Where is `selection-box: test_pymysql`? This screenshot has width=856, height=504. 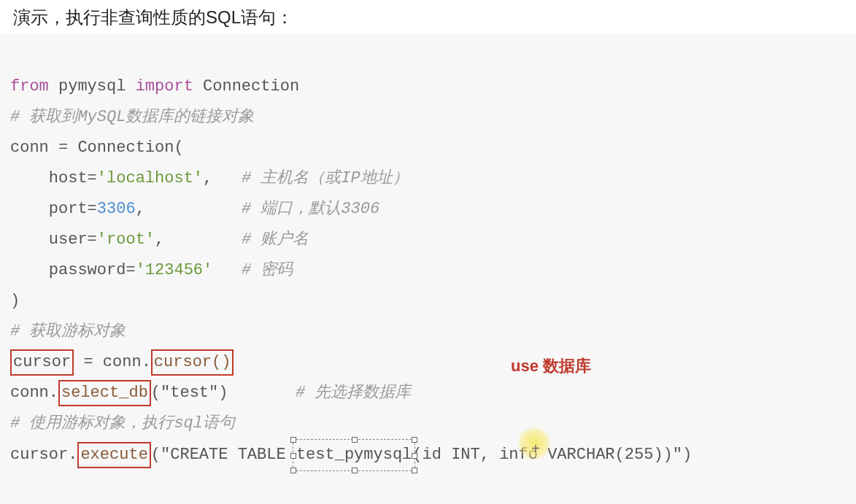
selection-box: test_pymysql is located at coordinates (354, 455).